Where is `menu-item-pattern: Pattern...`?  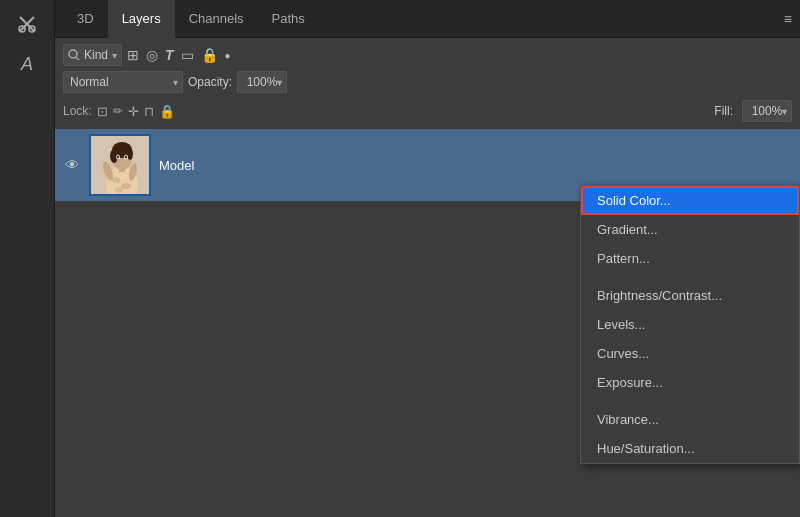
menu-item-pattern: Pattern... is located at coordinates (690, 258).